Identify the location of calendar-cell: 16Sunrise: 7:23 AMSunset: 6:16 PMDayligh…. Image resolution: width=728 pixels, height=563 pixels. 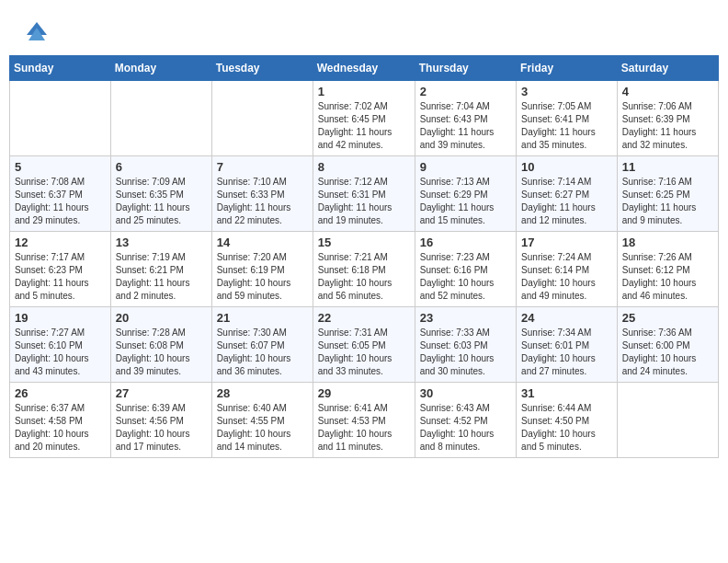
(465, 270).